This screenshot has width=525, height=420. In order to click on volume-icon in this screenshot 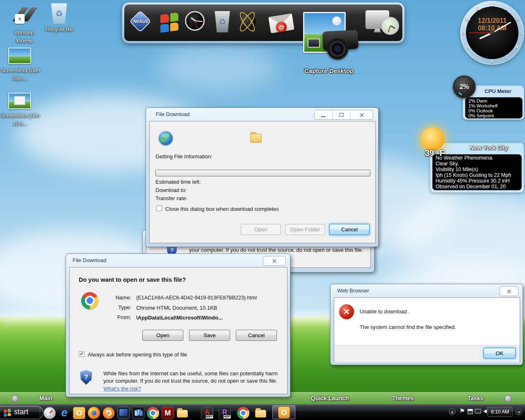, I will do `click(485, 411)`.